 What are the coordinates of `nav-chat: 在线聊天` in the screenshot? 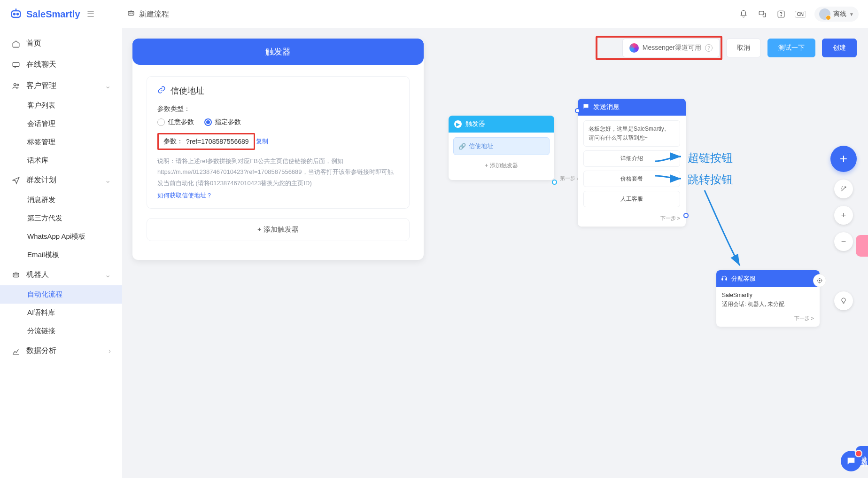 It's located at (61, 65).